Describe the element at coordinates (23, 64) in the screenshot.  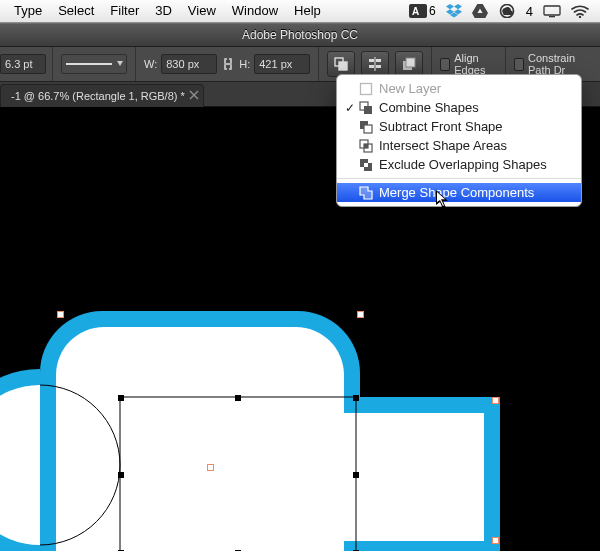
I see `stroke-width-field: 6.3 pt` at that location.